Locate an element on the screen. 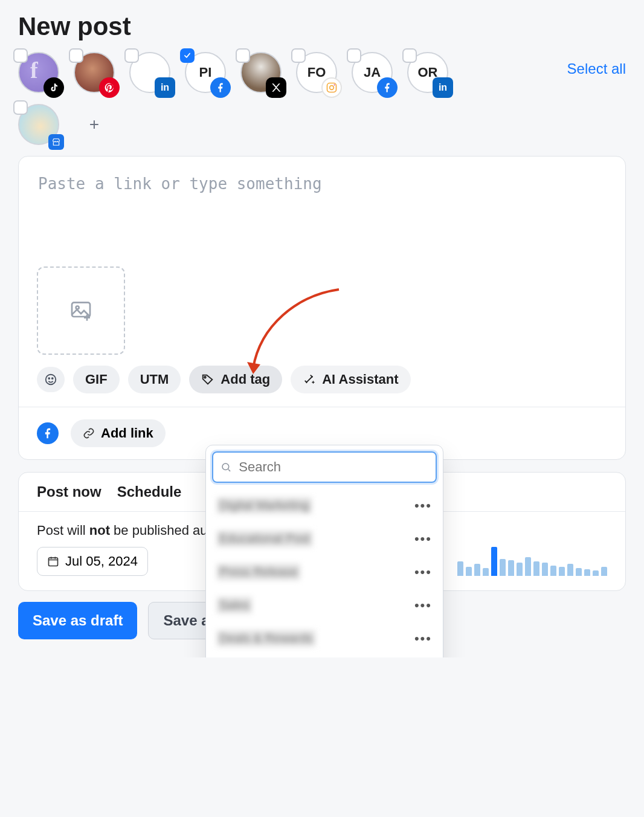  composer-actions: GIF UTM Add tag AI Assistant is located at coordinates (322, 386).